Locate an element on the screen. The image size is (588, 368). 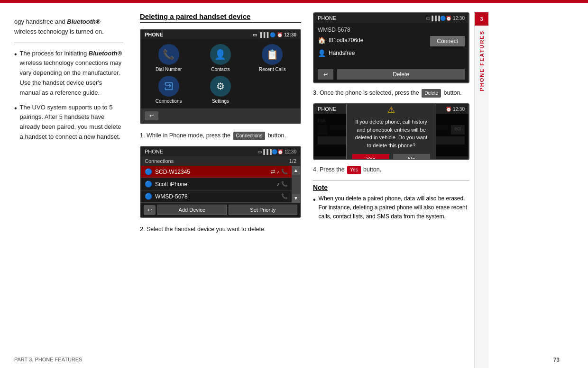
music-icon-2: ♪ is located at coordinates (278, 184).